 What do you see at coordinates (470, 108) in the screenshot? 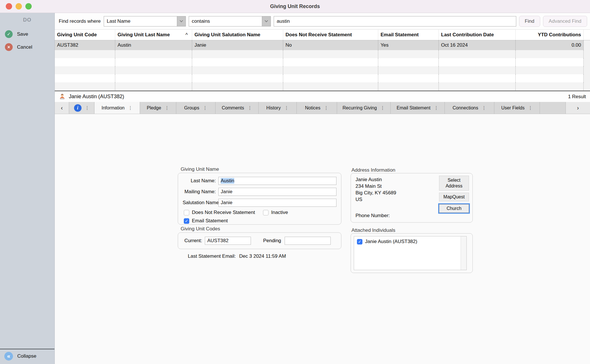
I see `tab-connections: Connections⋮` at bounding box center [470, 108].